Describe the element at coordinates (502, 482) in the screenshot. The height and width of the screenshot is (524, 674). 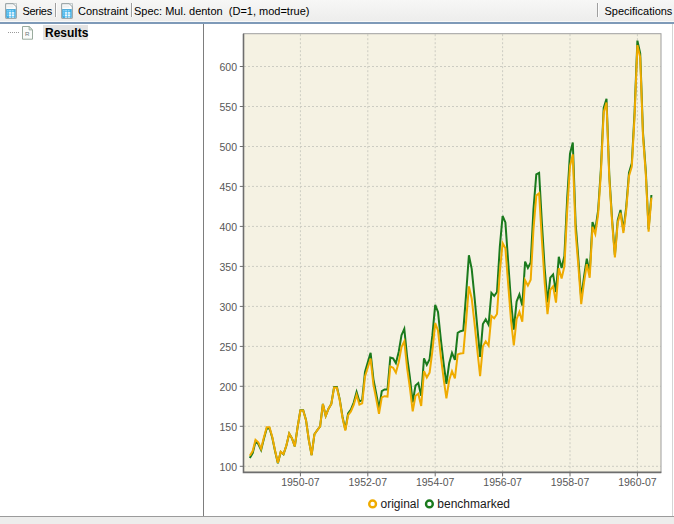
I see `svg-text: 1956-07` at that location.